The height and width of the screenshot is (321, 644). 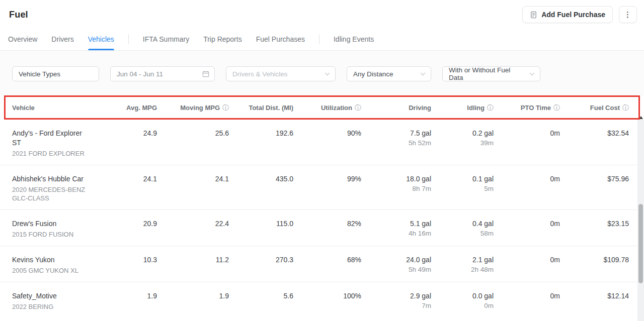 I want to click on top-header: Fuel Add Fuel Purchase ⋮, so click(x=322, y=15).